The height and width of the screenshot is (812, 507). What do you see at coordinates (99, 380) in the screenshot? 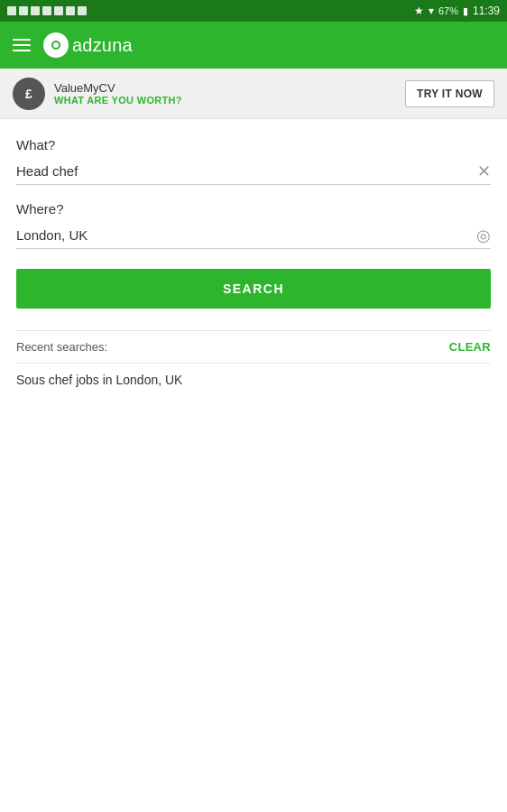
I see `recent-item-text: Sous chef jobs in London, UK` at bounding box center [99, 380].